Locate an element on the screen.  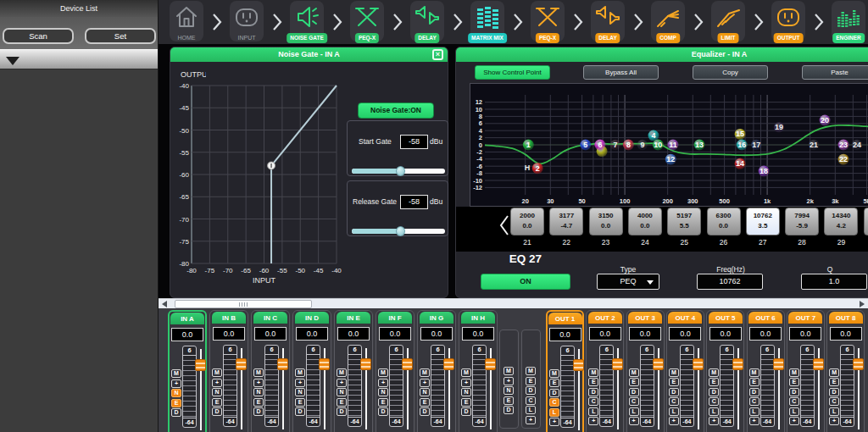
channel-strip-out-4: OUT 4 0.0 MEDCL+ 6 -64 is located at coordinates (685, 371).